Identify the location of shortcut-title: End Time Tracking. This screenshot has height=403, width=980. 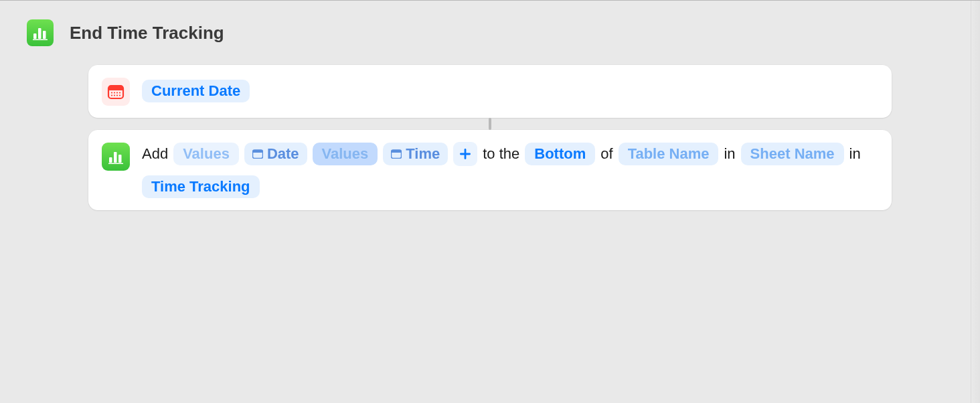
(147, 33).